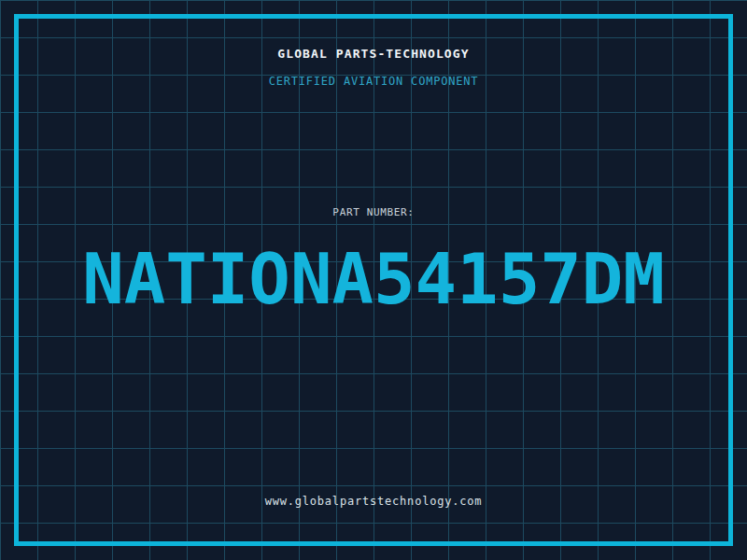  I want to click on part-number-label: PART NUMBER:, so click(374, 213).